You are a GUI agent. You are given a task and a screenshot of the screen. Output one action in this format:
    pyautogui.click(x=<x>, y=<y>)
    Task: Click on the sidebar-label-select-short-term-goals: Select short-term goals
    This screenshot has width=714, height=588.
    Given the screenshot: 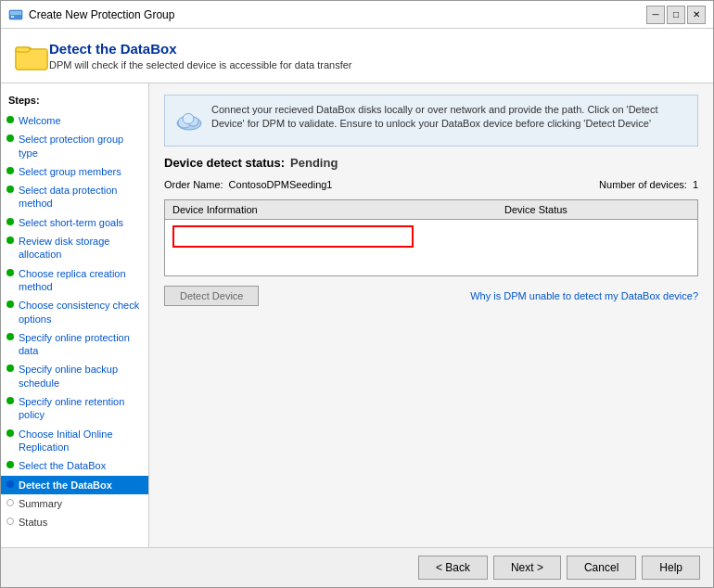 What is the action you would take?
    pyautogui.click(x=70, y=223)
    